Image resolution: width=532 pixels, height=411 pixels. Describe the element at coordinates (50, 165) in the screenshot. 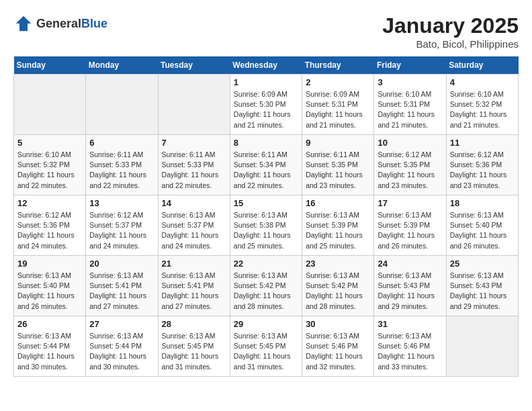

I see `calendar-cell: 5Sunrise: 6:10 AMSunset: 5:32 PMDaylight…` at that location.